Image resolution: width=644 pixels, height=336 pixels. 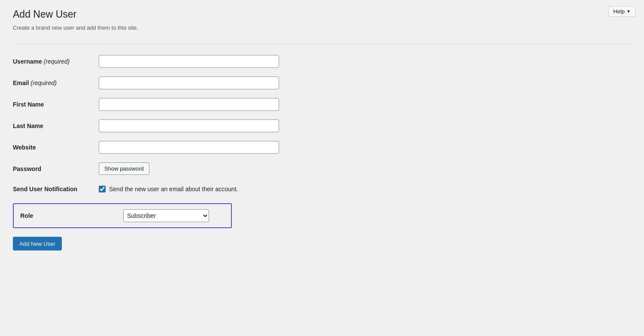 What do you see at coordinates (124, 168) in the screenshot?
I see `show-password-button: Show password` at bounding box center [124, 168].